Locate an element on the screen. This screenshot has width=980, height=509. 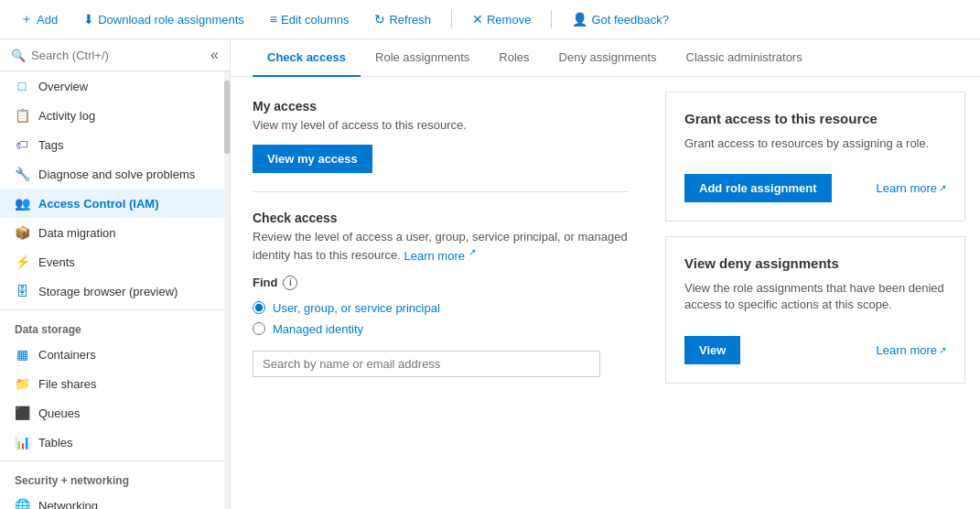
tab-roles: Roles is located at coordinates (514, 59).